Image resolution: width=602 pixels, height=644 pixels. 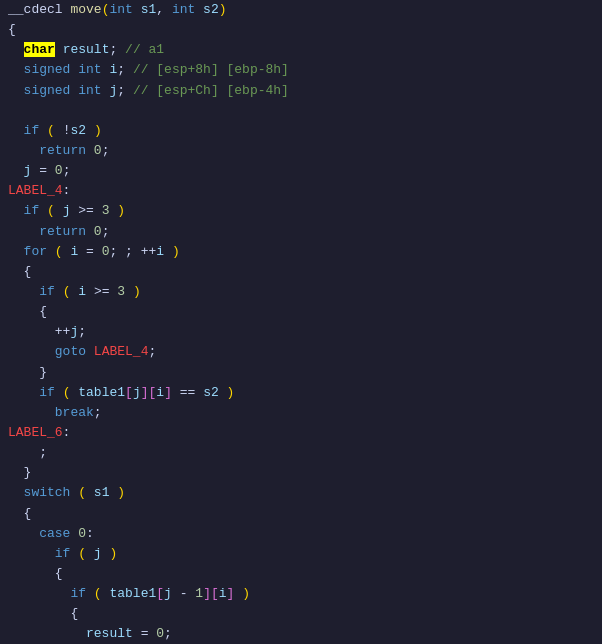 What do you see at coordinates (301, 453) in the screenshot?
I see `code-line-23: ;` at bounding box center [301, 453].